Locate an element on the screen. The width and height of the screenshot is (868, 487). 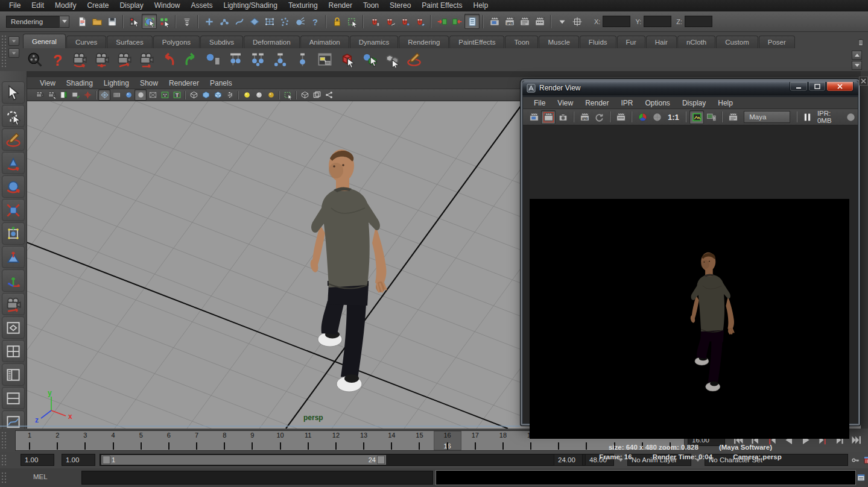
zoom-ratio-label: 1:1 is located at coordinates (673, 117).